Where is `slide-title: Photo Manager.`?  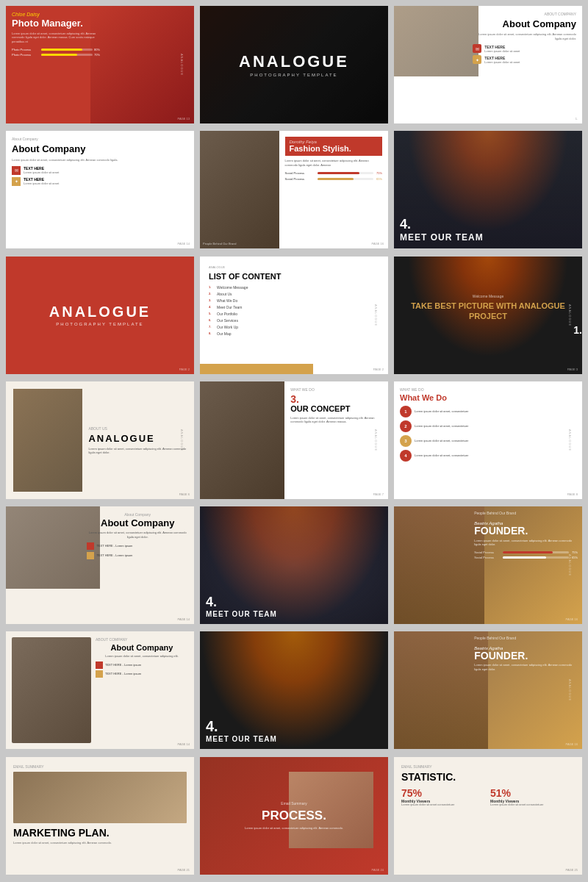
slide-title: Photo Manager. is located at coordinates (56, 24).